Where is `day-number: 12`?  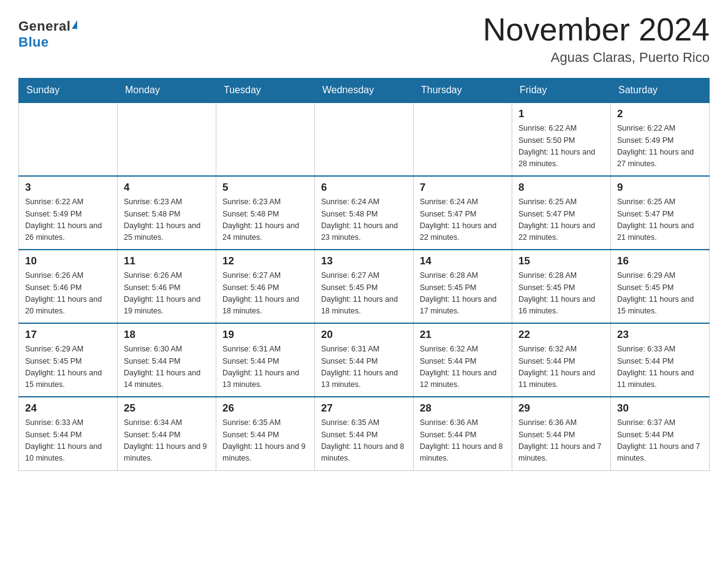
day-number: 12 is located at coordinates (265, 261).